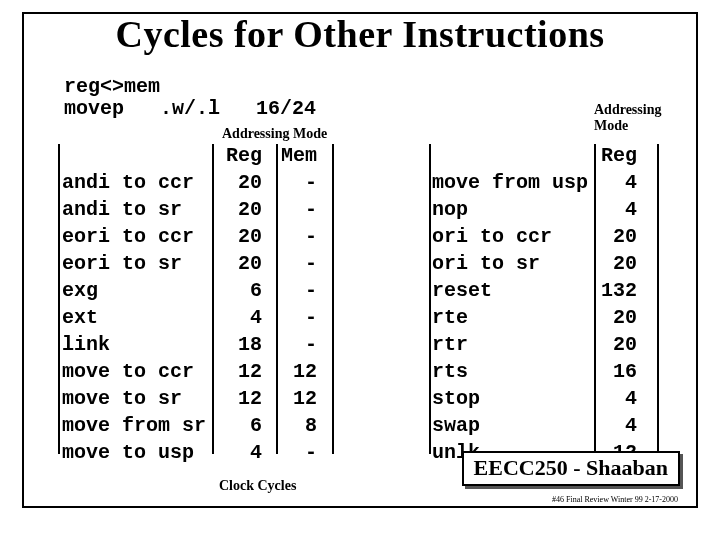  What do you see at coordinates (190, 210) in the screenshot?
I see `table-row: andi to sr20-` at bounding box center [190, 210].